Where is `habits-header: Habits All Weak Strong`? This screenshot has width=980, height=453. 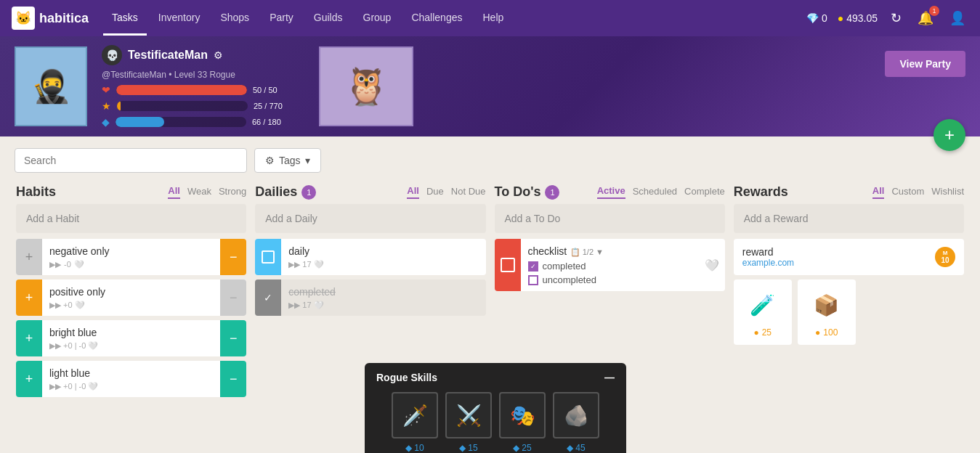 habits-header: Habits All Weak Strong is located at coordinates (131, 192).